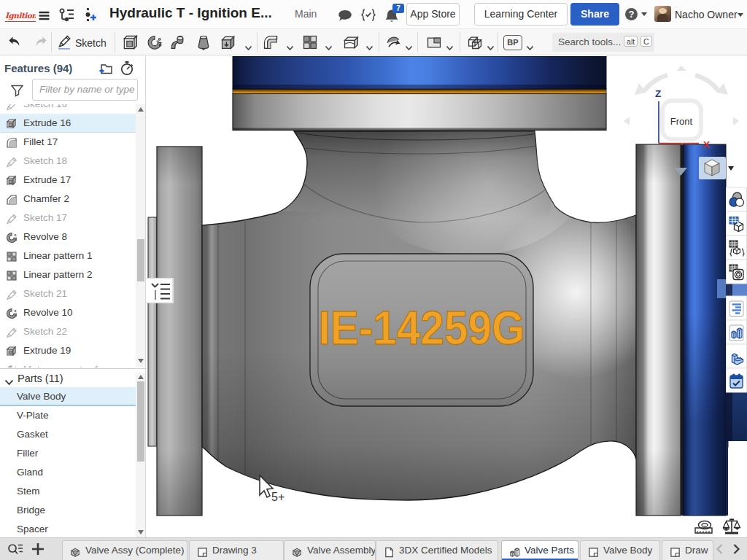 The height and width of the screenshot is (560, 747). What do you see at coordinates (68, 294) in the screenshot?
I see `feature-row: Sketch 21` at bounding box center [68, 294].